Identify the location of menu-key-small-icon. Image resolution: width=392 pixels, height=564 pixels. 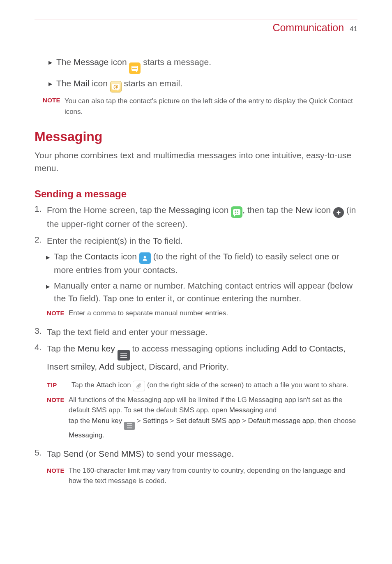
(129, 426).